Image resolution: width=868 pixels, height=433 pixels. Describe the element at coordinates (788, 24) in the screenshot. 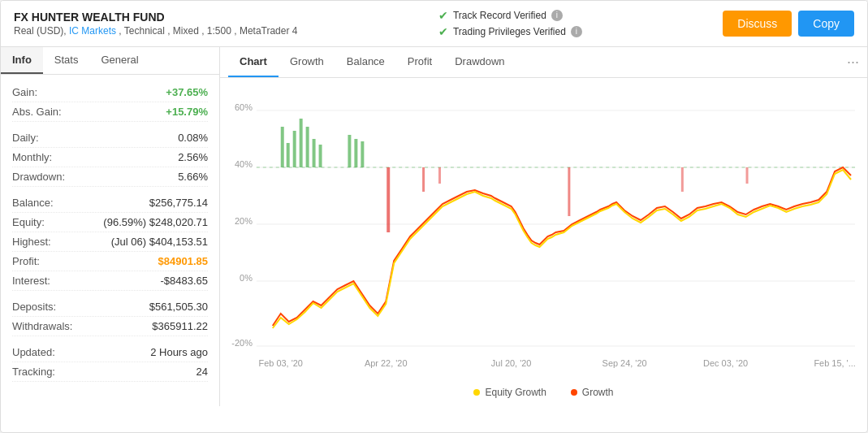

I see `header-buttons: Discuss Copy` at that location.